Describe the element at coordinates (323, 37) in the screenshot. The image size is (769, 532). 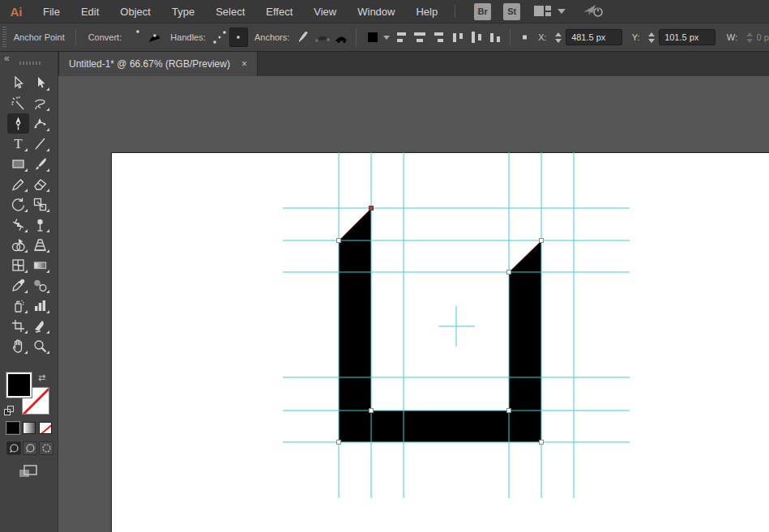
I see `connect-path-icon` at that location.